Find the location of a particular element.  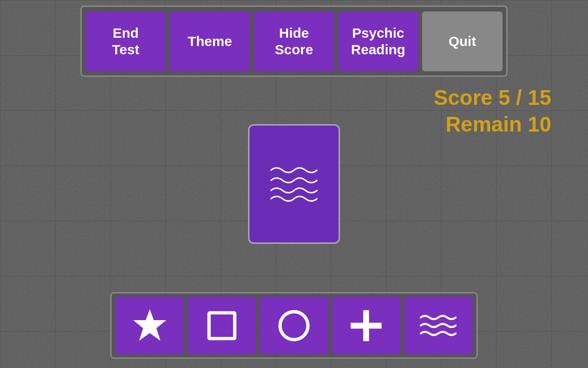

center-card is located at coordinates (294, 184).